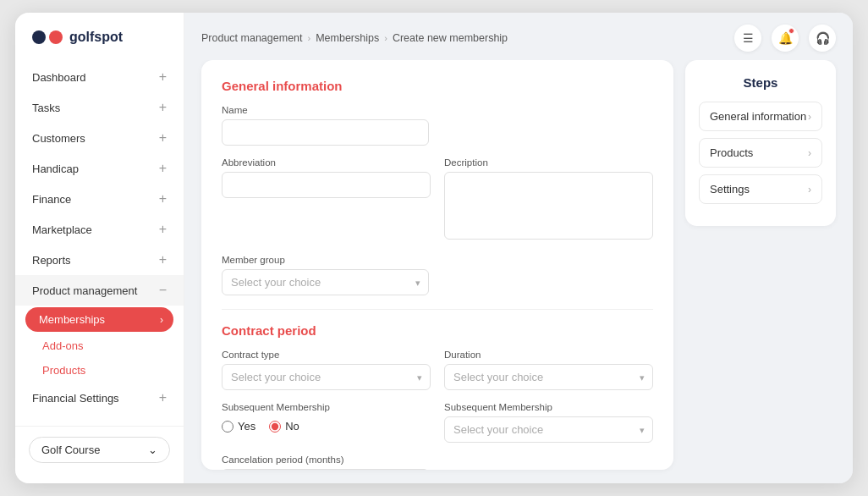  What do you see at coordinates (327, 200) in the screenshot?
I see `abbreviation-group: Abbreviation` at bounding box center [327, 200].